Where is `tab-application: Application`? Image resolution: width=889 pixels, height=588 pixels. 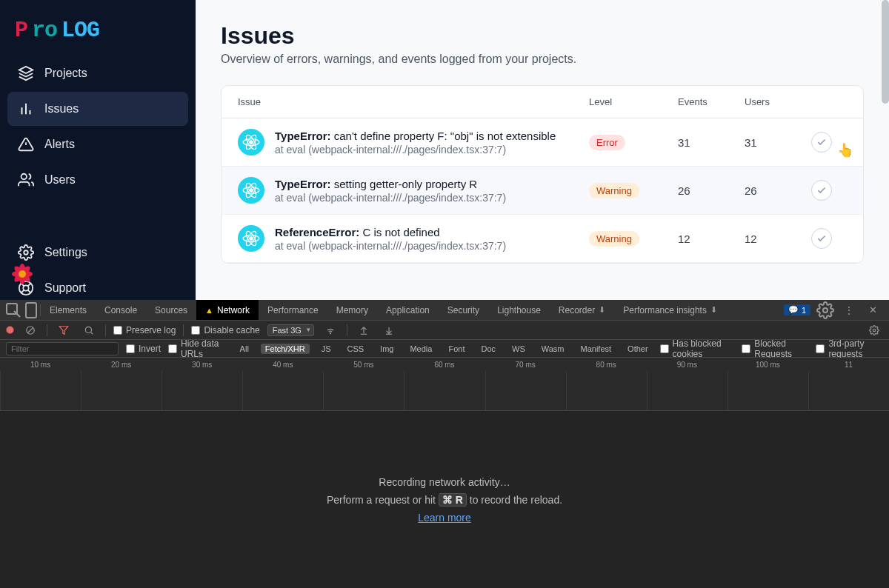
tab-application: Application is located at coordinates (407, 310).